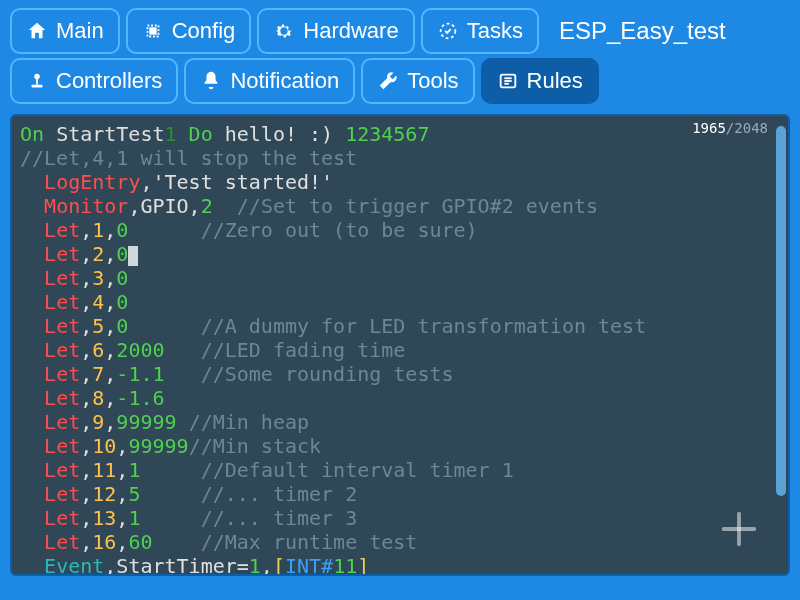 The width and height of the screenshot is (800, 600). I want to click on code-line: Let,13,1 //... timer 3, so click(400, 518).